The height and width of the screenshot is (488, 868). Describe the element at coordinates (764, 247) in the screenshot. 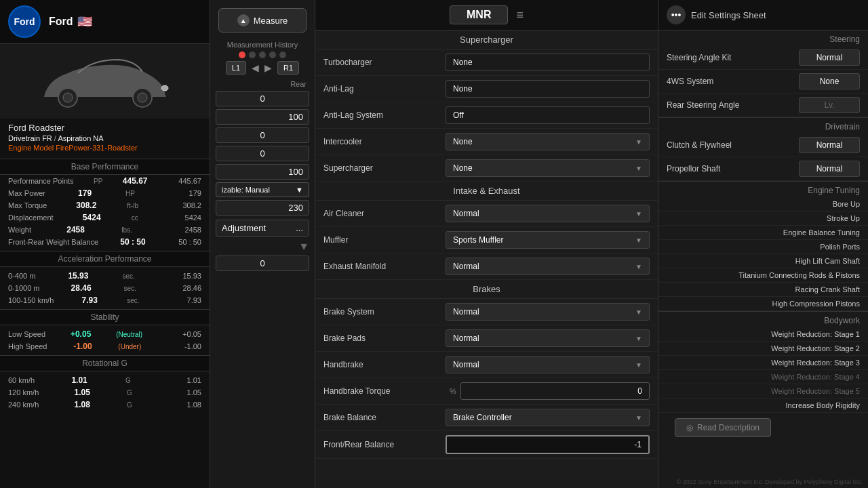

I see `polish-ports-row: Polish Ports` at that location.